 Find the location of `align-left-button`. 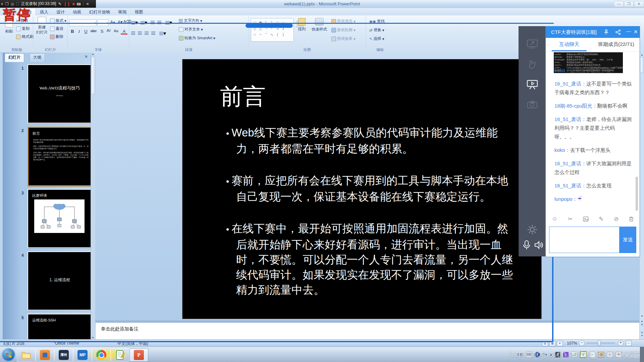

align-left-button is located at coordinates (133, 33).